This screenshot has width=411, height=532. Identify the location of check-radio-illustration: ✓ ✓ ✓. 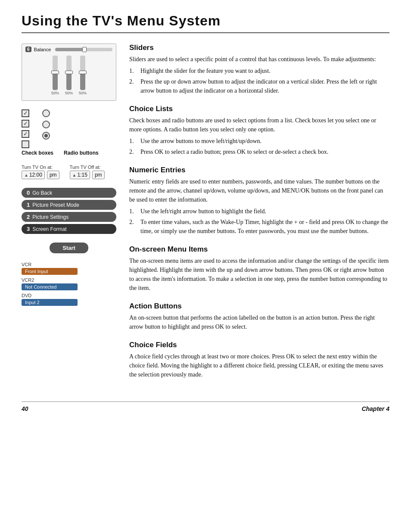
(69, 133).